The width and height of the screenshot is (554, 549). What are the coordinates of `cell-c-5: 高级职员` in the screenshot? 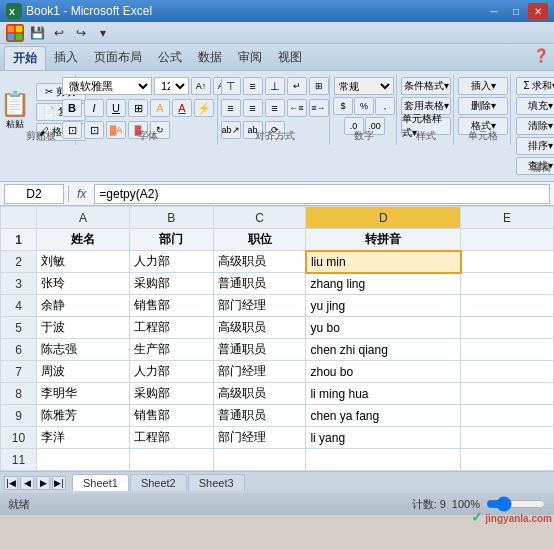 It's located at (260, 328).